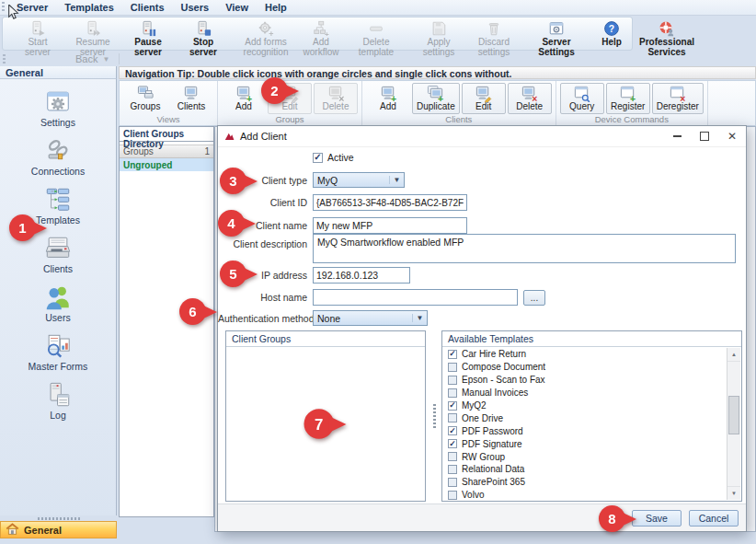  Describe the element at coordinates (585, 406) in the screenshot. I see `template-row-myq2: MyQ2` at that location.